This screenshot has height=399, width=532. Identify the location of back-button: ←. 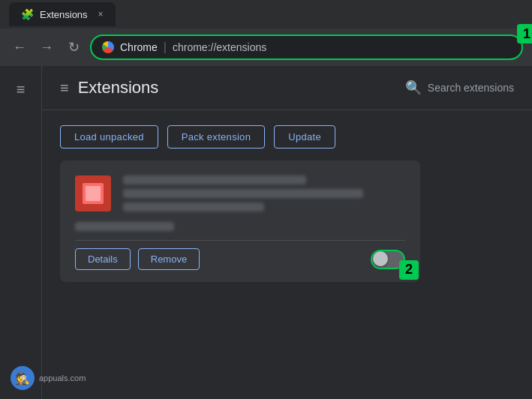
(20, 47).